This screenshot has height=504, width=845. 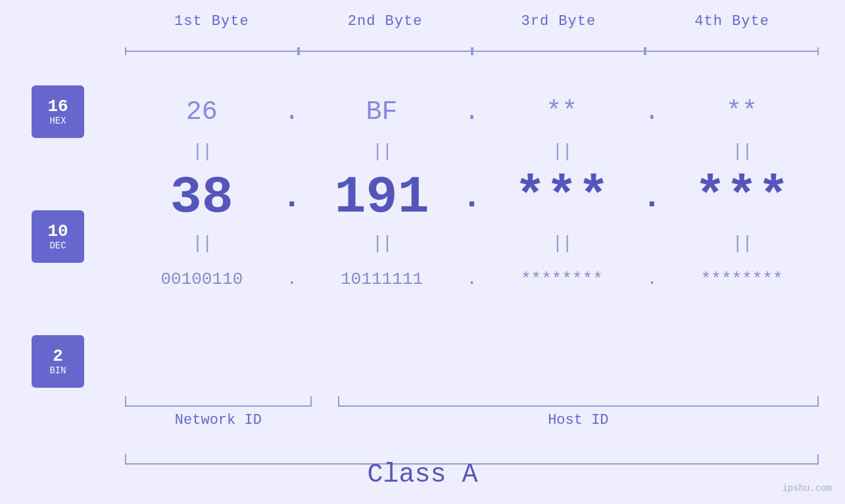 What do you see at coordinates (472, 51) in the screenshot?
I see `top-brackets` at bounding box center [472, 51].